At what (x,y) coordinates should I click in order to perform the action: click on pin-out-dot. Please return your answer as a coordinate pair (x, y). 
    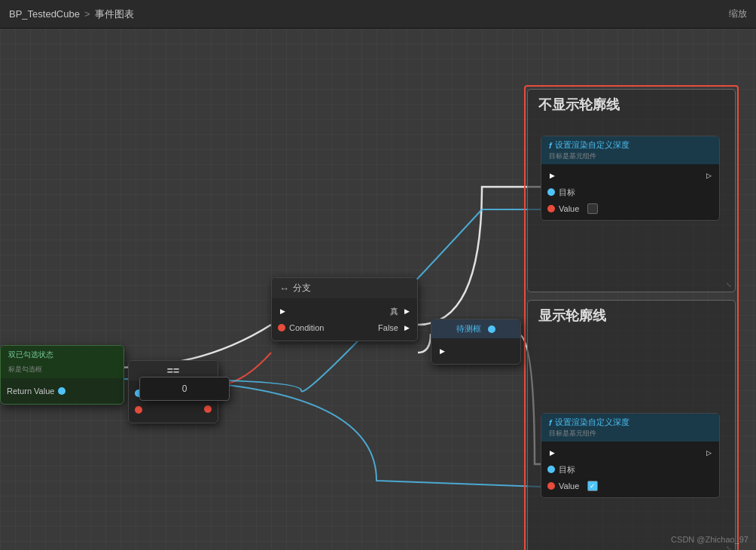
    Looking at the image, I should click on (208, 409).